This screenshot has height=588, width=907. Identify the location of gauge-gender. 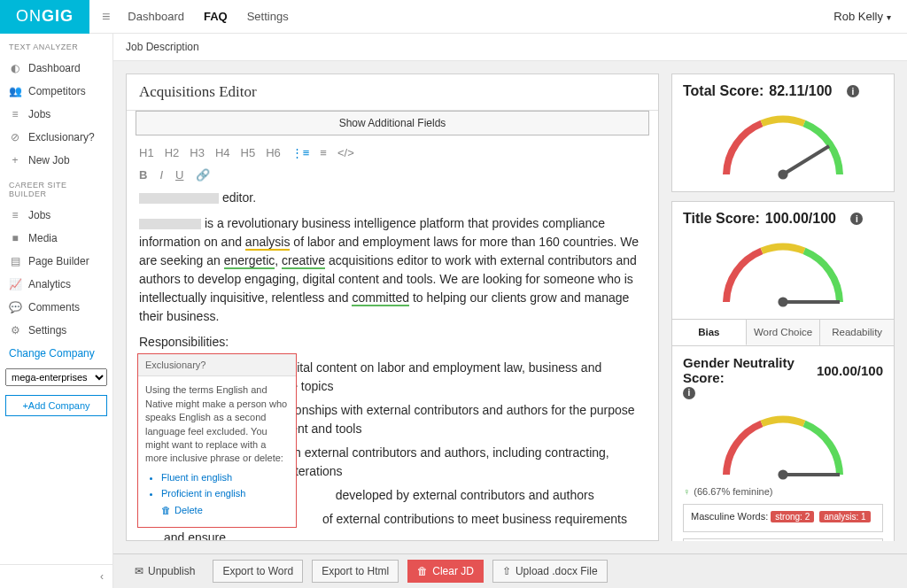
(783, 443).